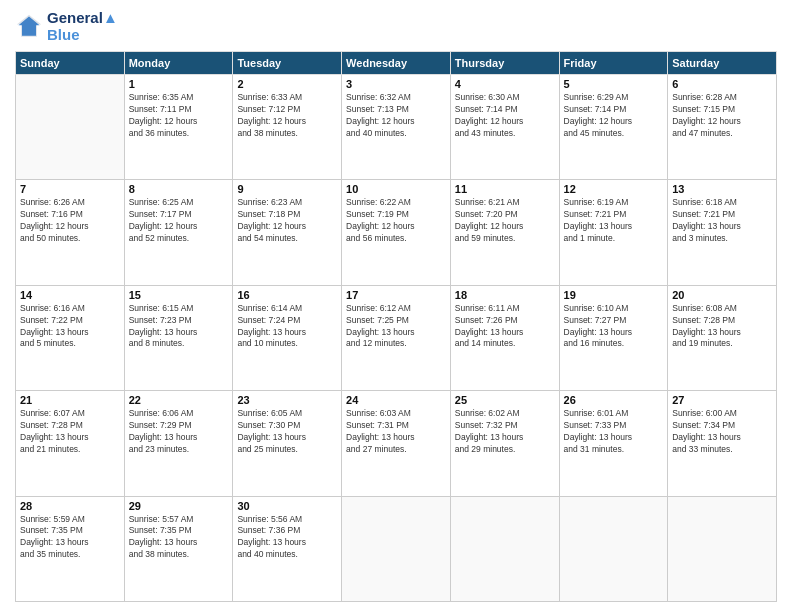 The width and height of the screenshot is (792, 612). Describe the element at coordinates (505, 327) in the screenshot. I see `day-info: Sunrise: 6:11 AM Sunset: 7:26 PM Dayligh…` at that location.